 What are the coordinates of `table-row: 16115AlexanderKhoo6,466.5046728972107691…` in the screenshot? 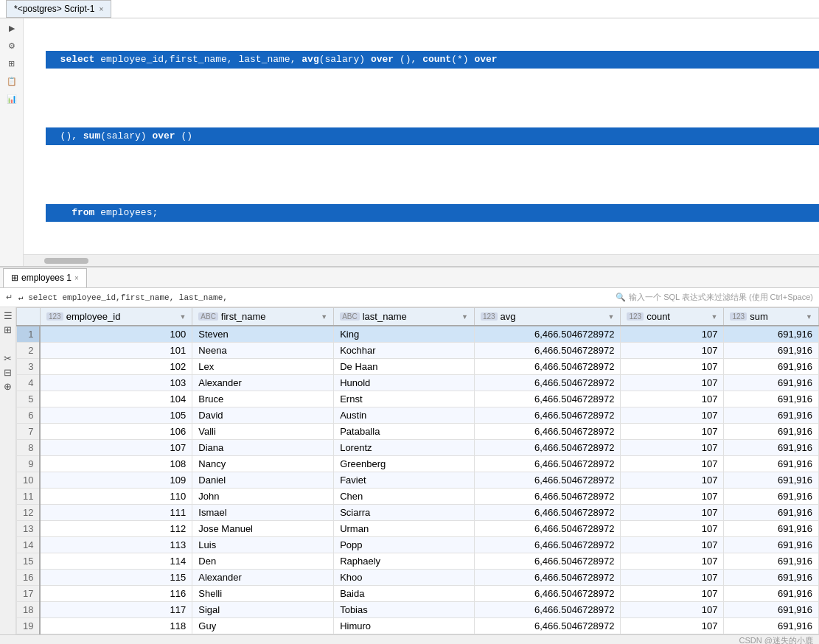 It's located at (418, 578).